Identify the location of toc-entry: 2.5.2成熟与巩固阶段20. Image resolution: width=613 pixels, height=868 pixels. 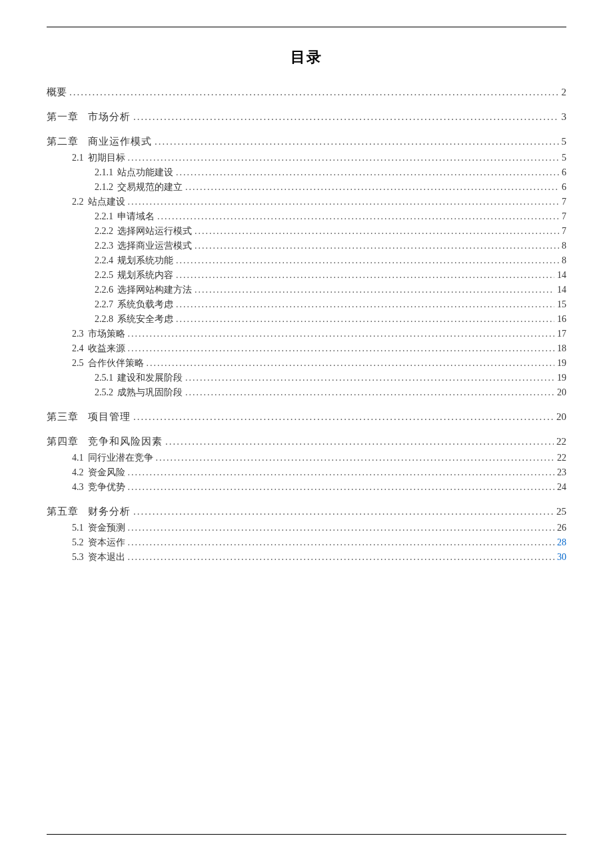
(306, 393).